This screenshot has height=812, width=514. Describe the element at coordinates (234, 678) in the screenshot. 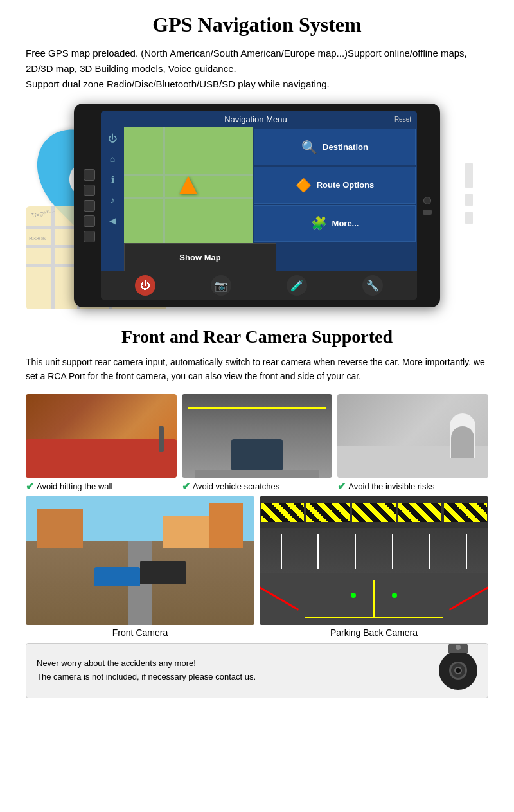

I see `notice-line2: The camera is not included, if necessary…` at that location.